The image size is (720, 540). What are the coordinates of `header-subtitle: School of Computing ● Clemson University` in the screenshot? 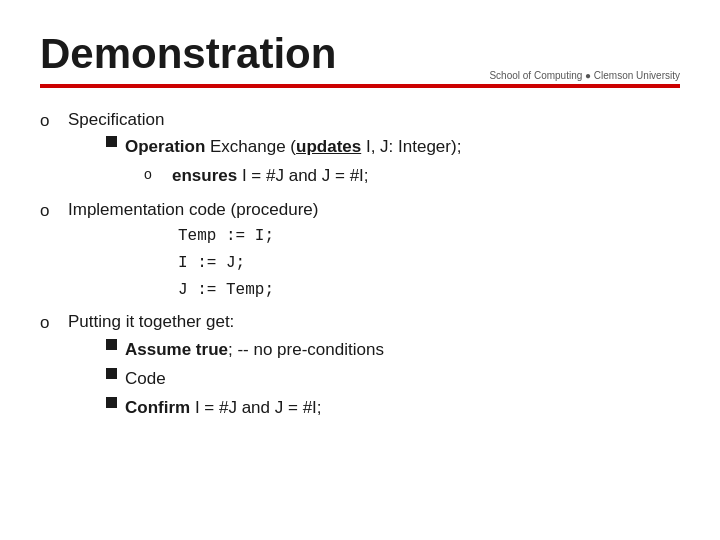 It's located at (584, 76).